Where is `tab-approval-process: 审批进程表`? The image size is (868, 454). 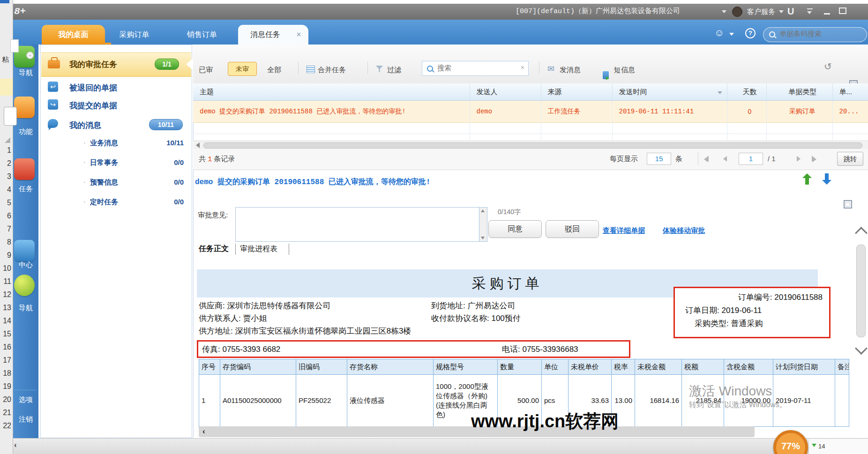
tab-approval-process: 审批进程表 is located at coordinates (259, 249).